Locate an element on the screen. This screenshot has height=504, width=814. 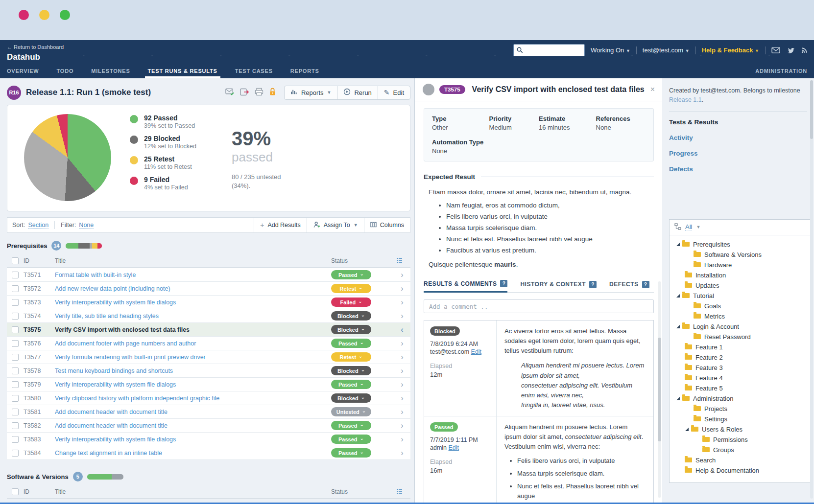
search-input is located at coordinates (553, 50).